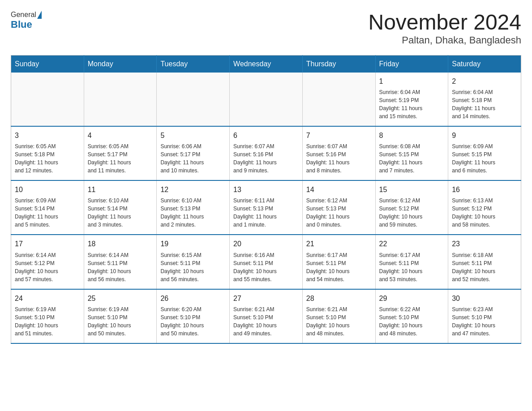  I want to click on title-block: November 2024 Paltan, Dhaka, Bangladesh, so click(445, 29).